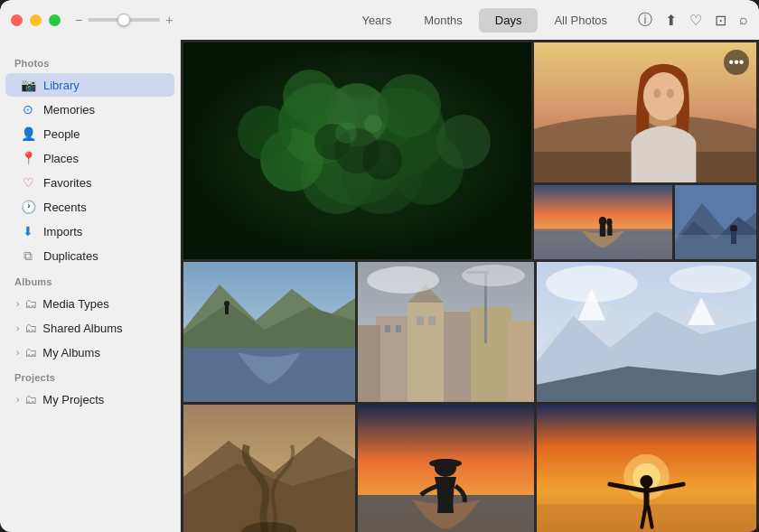 The image size is (759, 532). What do you see at coordinates (169, 20) in the screenshot?
I see `zoom-plus-icon: +` at bounding box center [169, 20].